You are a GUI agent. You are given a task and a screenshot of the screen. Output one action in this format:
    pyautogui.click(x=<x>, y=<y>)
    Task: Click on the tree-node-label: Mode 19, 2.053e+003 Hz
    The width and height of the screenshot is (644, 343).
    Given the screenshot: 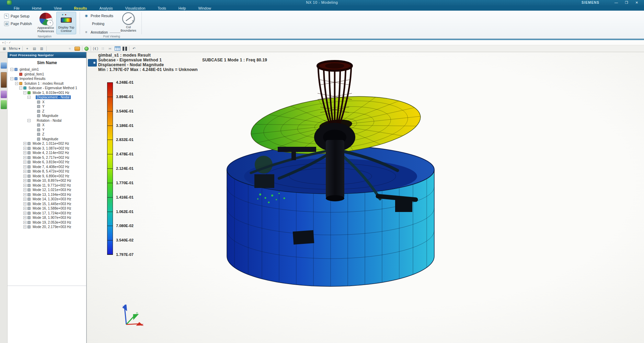 What is the action you would take?
    pyautogui.click(x=52, y=222)
    